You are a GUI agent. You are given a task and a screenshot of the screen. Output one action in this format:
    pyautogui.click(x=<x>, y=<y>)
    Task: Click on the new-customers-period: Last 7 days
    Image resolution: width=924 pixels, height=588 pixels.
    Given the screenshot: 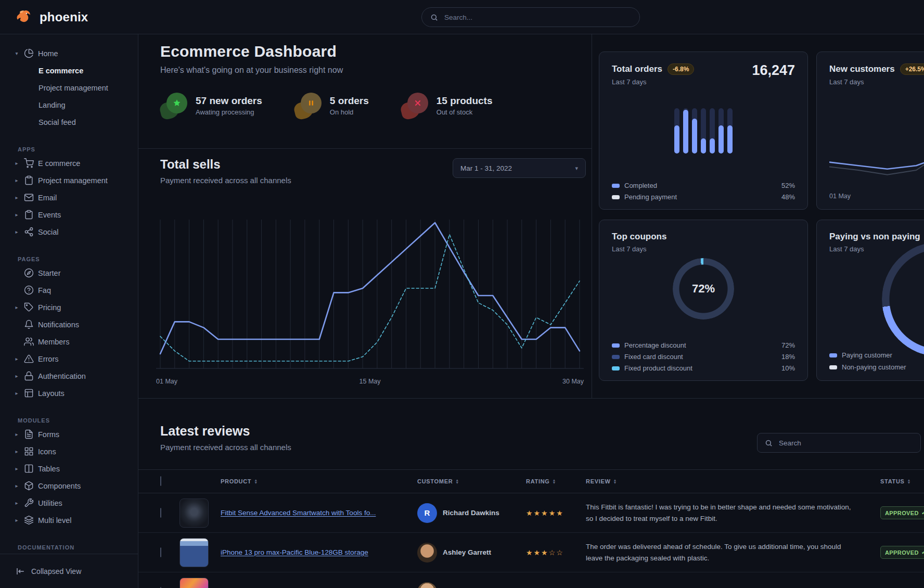 What is the action you would take?
    pyautogui.click(x=877, y=82)
    